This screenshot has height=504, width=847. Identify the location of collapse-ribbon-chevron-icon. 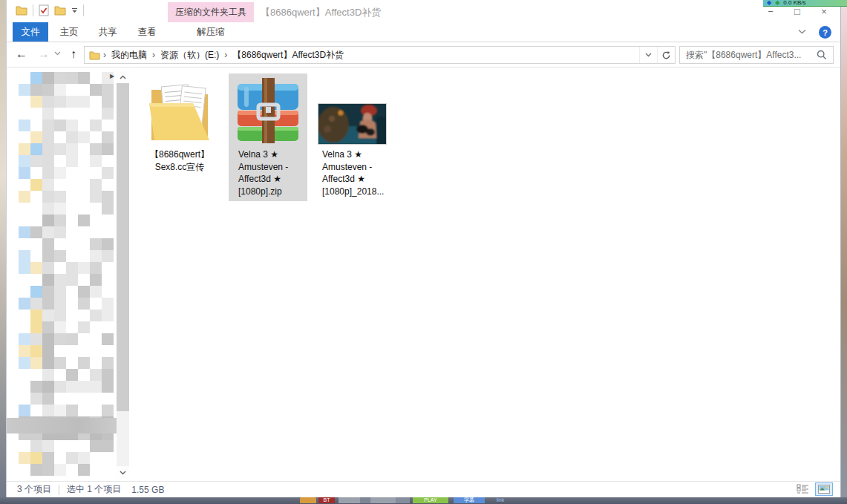
(802, 31).